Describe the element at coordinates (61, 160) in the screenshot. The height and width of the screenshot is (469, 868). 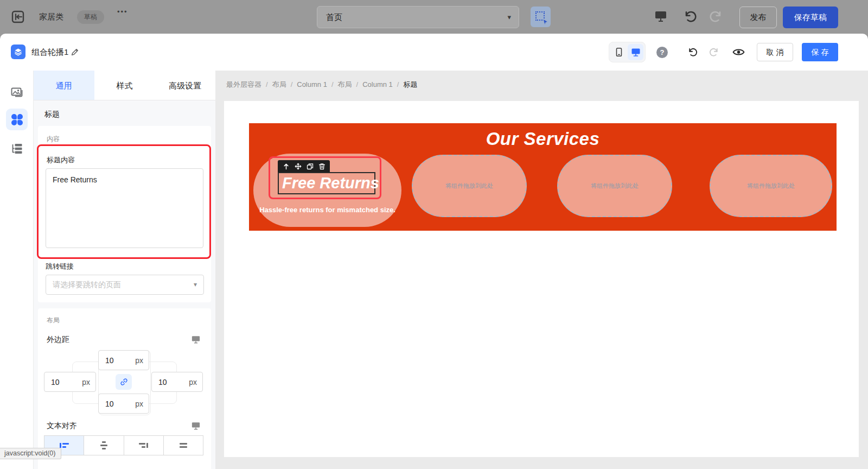
I see `title-content-label: 标题内容` at that location.